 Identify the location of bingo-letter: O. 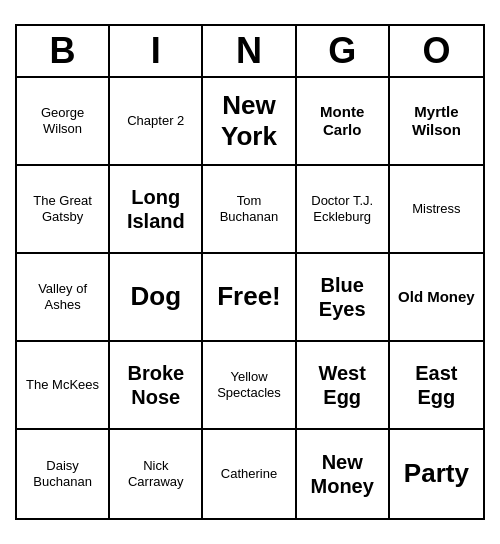
(436, 51).